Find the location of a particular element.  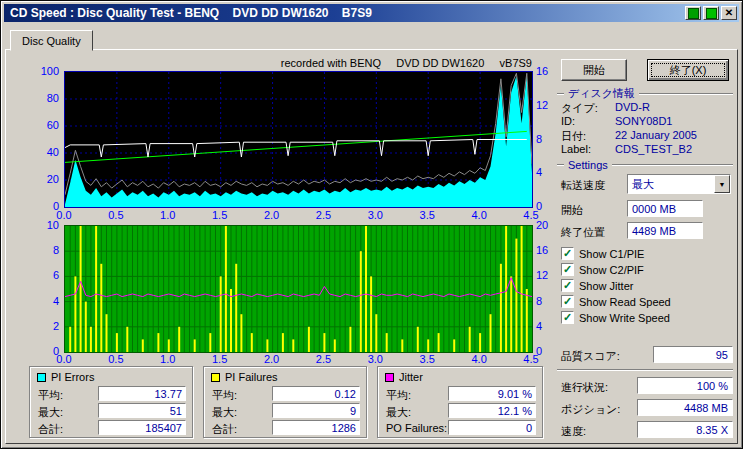

jitter-avg-field: 9.01 % is located at coordinates (492, 394).